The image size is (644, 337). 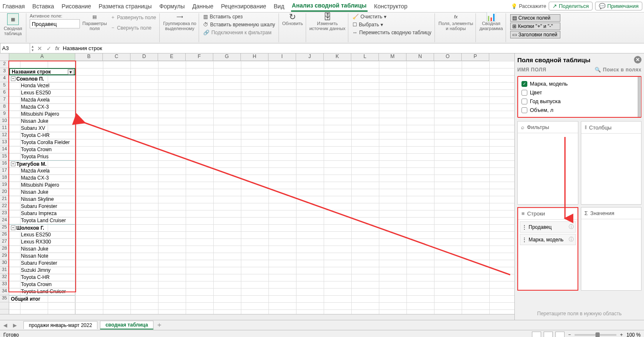 What do you see at coordinates (15, 325) in the screenshot?
I see `sheet-nav-next: ▶` at bounding box center [15, 325].